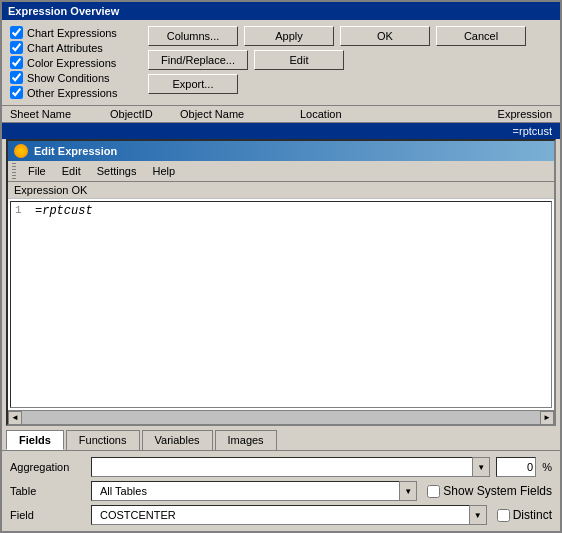 The height and width of the screenshot is (533, 562). Describe the element at coordinates (64, 211) in the screenshot. I see `code-text: =rptcust` at that location.